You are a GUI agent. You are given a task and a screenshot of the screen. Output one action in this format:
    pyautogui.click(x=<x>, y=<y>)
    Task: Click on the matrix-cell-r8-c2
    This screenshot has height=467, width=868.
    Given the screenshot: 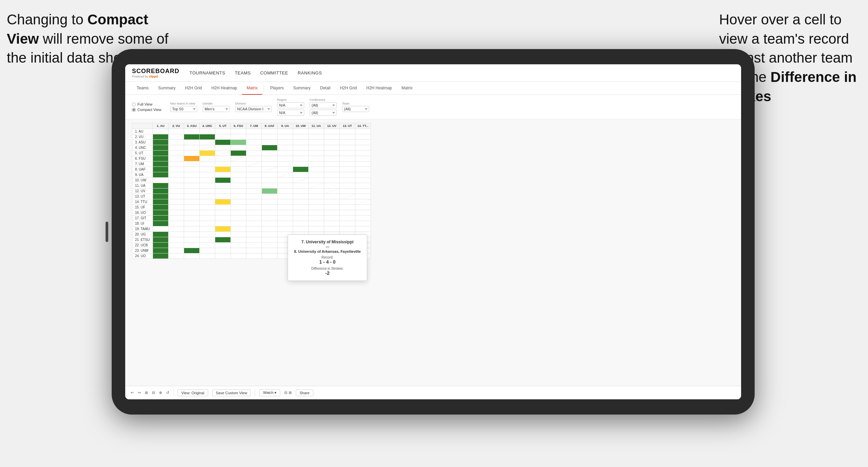 What is the action you would take?
    pyautogui.click(x=192, y=175)
    